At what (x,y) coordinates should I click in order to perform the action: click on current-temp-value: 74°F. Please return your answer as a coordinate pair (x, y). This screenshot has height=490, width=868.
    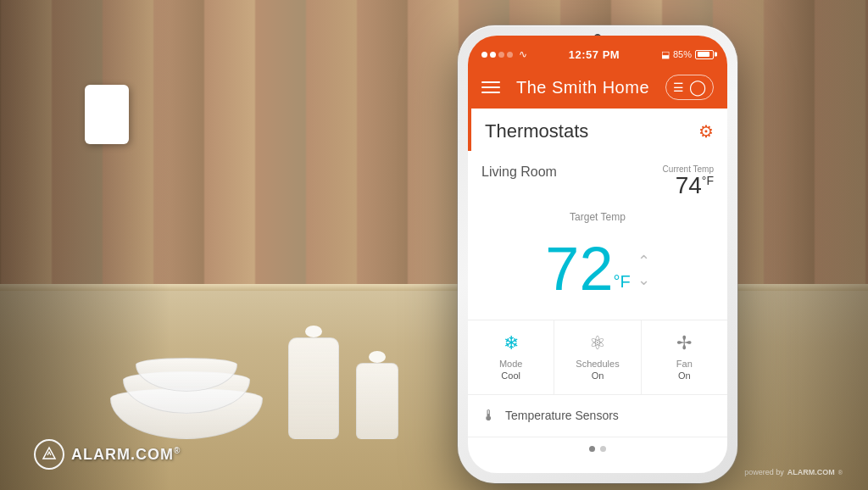
    Looking at the image, I should click on (695, 185).